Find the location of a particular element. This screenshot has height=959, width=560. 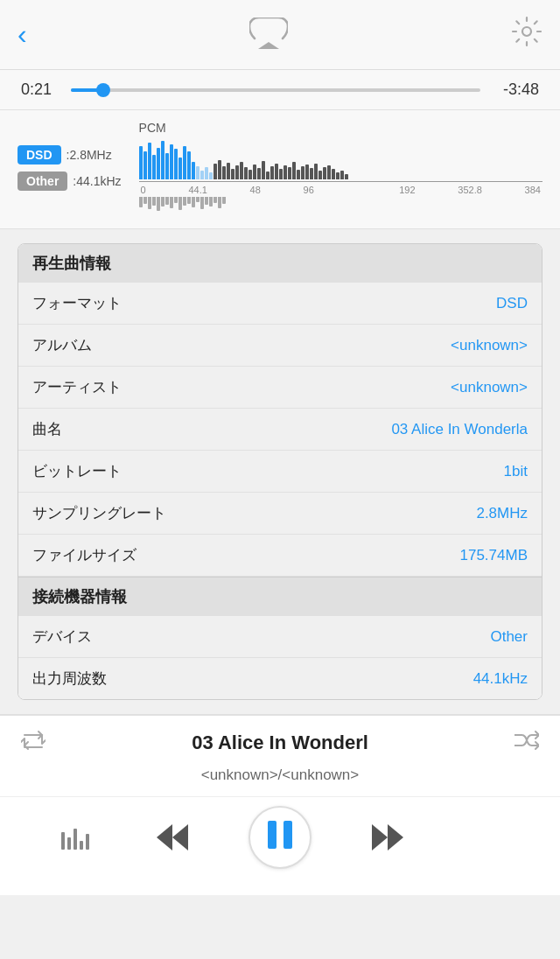

other-freq: :44.1kHz is located at coordinates (96, 181).